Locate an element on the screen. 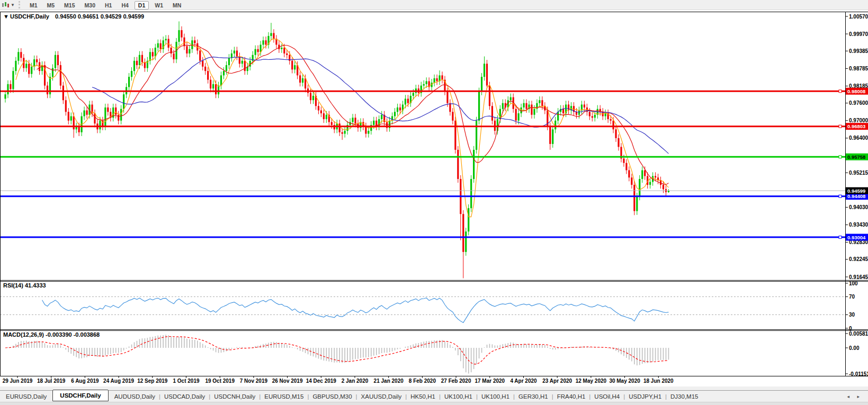 Image resolution: width=868 pixels, height=405 pixels. timeframe-buttons: M1M5M15M30H1H4D1W1MN is located at coordinates (105, 5).